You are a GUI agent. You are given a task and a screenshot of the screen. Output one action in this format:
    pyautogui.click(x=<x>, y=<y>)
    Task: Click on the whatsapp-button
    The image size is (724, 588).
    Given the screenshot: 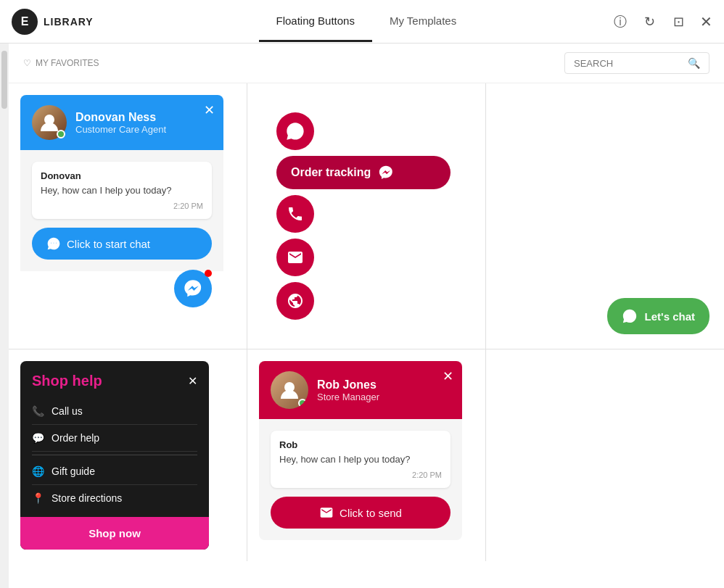 What is the action you would take?
    pyautogui.click(x=295, y=131)
    